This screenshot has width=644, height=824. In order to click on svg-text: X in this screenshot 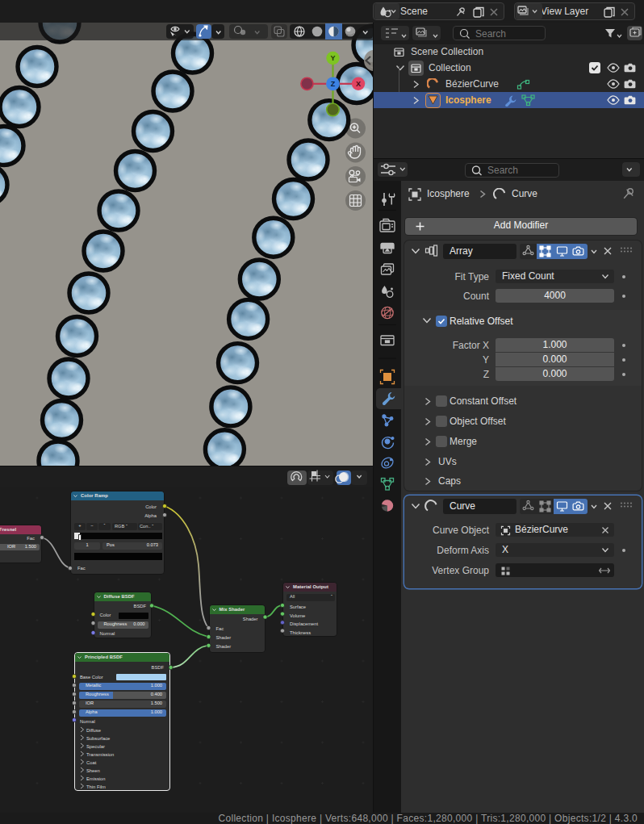, I will do `click(358, 84)`.